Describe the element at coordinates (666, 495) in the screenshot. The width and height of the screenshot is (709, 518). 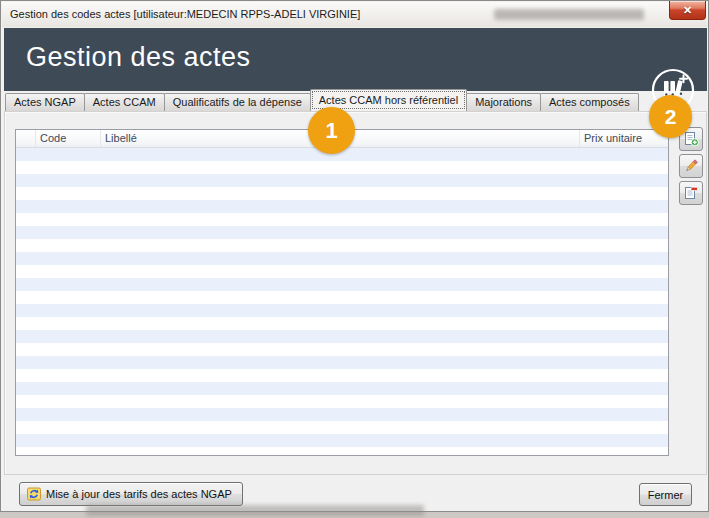
I see `fermer-label: Fermer` at that location.